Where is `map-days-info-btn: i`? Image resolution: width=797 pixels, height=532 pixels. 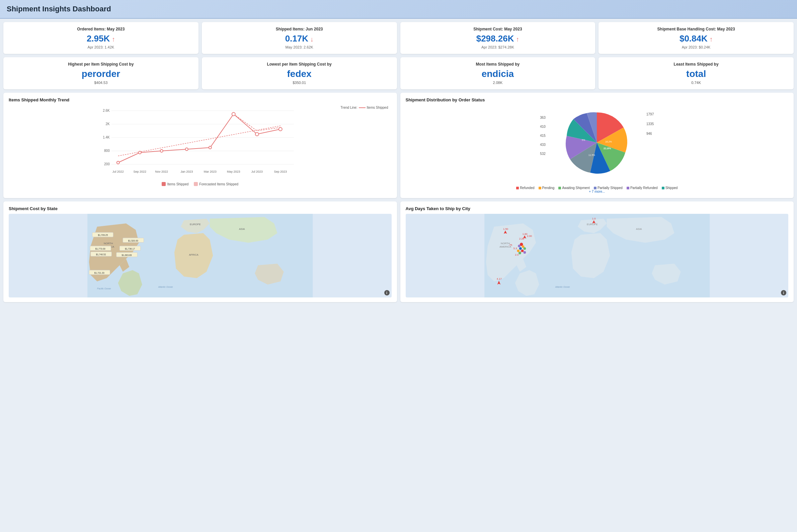
map-days-info-btn: i is located at coordinates (783, 293).